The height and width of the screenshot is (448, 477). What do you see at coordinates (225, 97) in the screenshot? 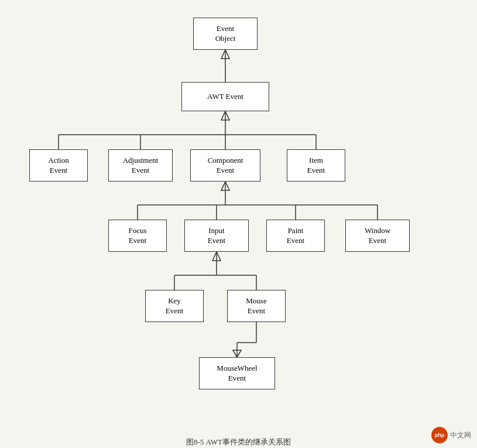
I see `awt-event-node: AWT Event` at bounding box center [225, 97].